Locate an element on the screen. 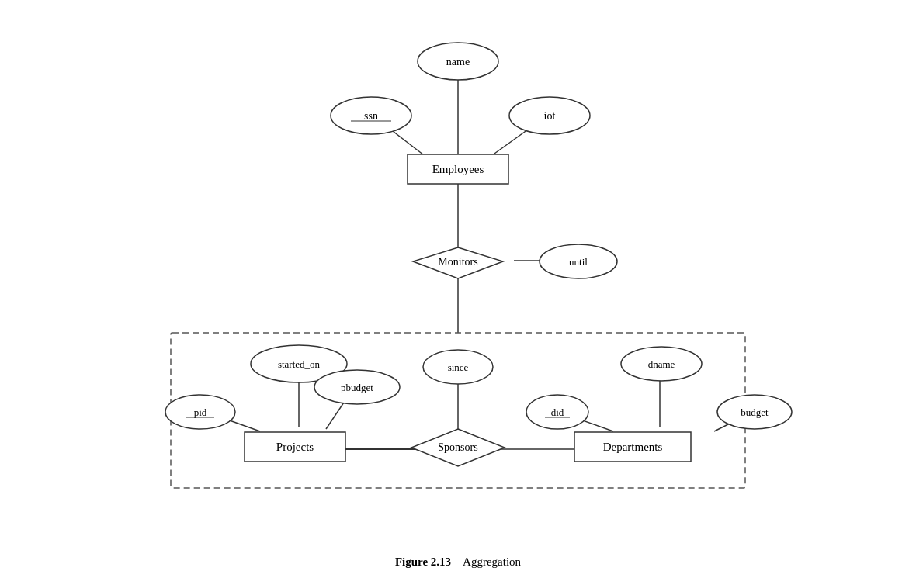 Image resolution: width=916 pixels, height=588 pixels. attr-did-label: did is located at coordinates (557, 413).